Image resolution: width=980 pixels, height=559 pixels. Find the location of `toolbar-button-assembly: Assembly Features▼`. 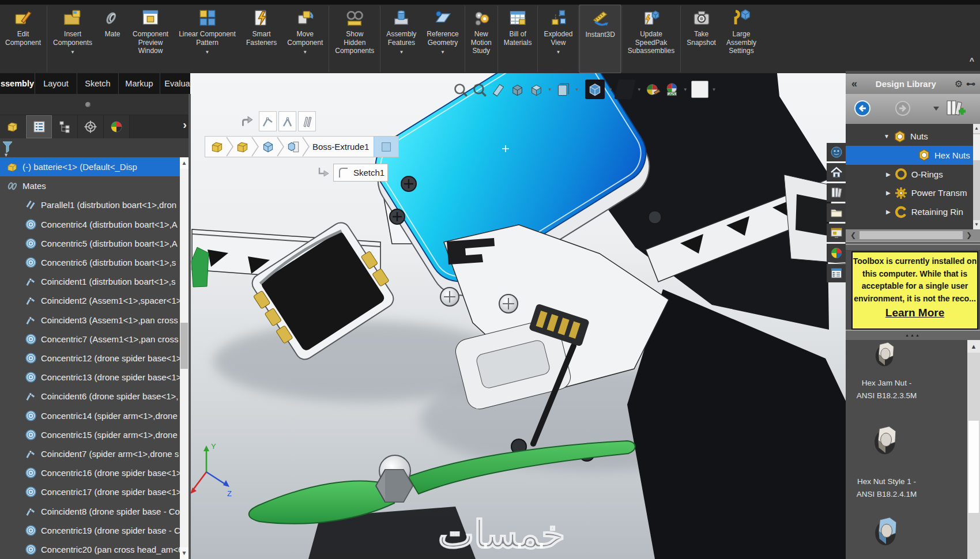

toolbar-button-assembly: Assembly Features▼ is located at coordinates (401, 39).